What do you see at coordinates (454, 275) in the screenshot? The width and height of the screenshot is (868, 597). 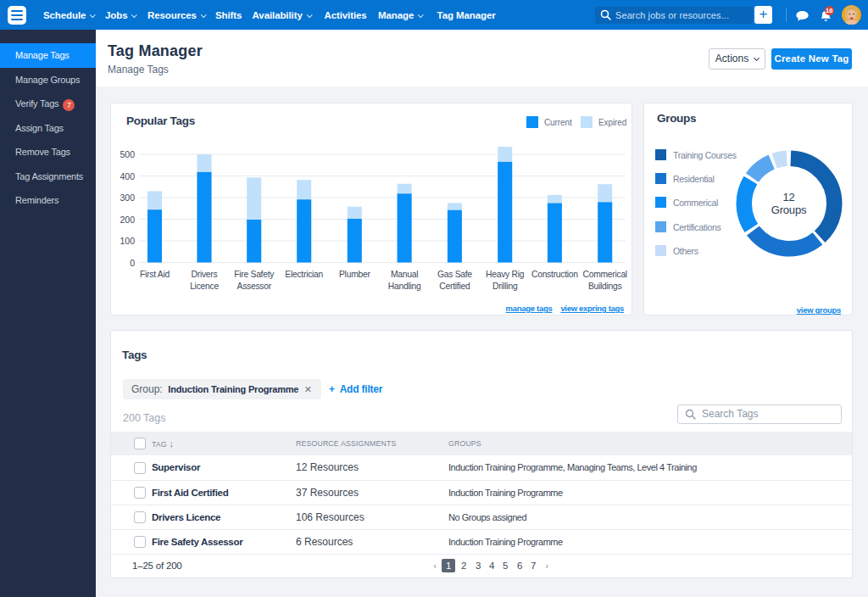 I see `svg-text: Gas Safe` at bounding box center [454, 275].